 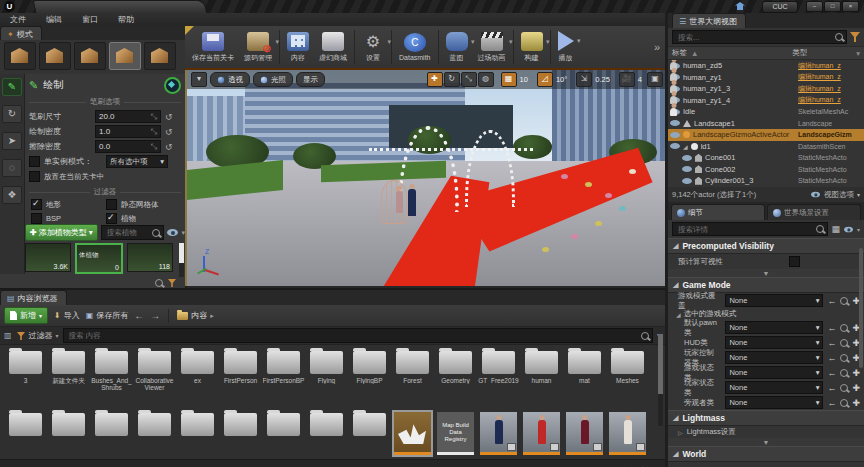 I want to click on back-nav-button: ←, so click(x=139, y=316).